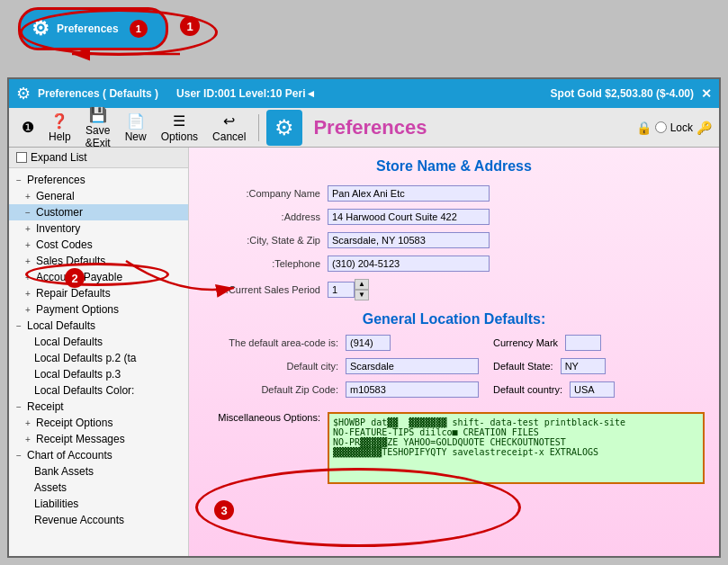  Describe the element at coordinates (99, 520) in the screenshot. I see `tree-item-revenue-accounts: Revenue Accounts` at that location.